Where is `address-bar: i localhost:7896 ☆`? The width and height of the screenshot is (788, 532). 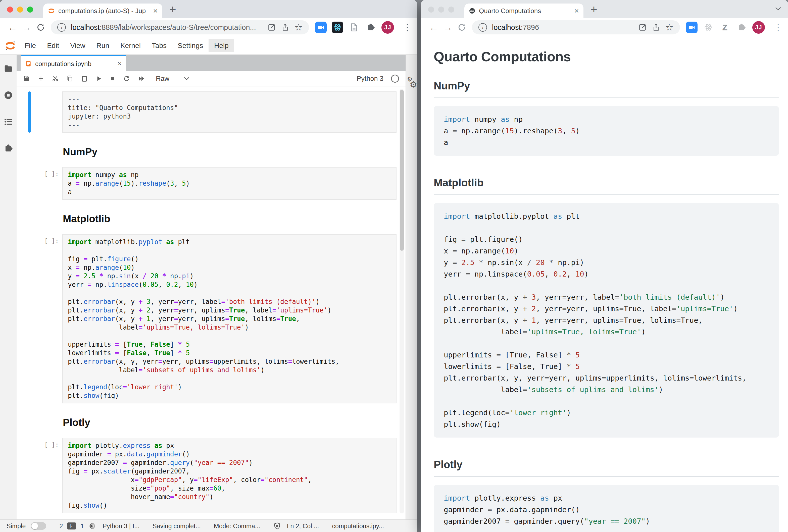 address-bar: i localhost:7896 ☆ is located at coordinates (576, 27).